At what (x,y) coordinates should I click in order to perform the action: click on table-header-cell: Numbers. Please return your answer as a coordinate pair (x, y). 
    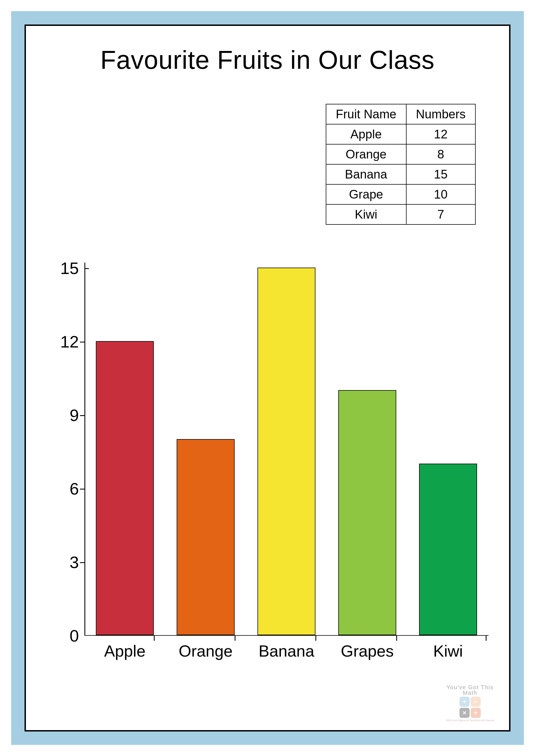
    Looking at the image, I should click on (441, 114).